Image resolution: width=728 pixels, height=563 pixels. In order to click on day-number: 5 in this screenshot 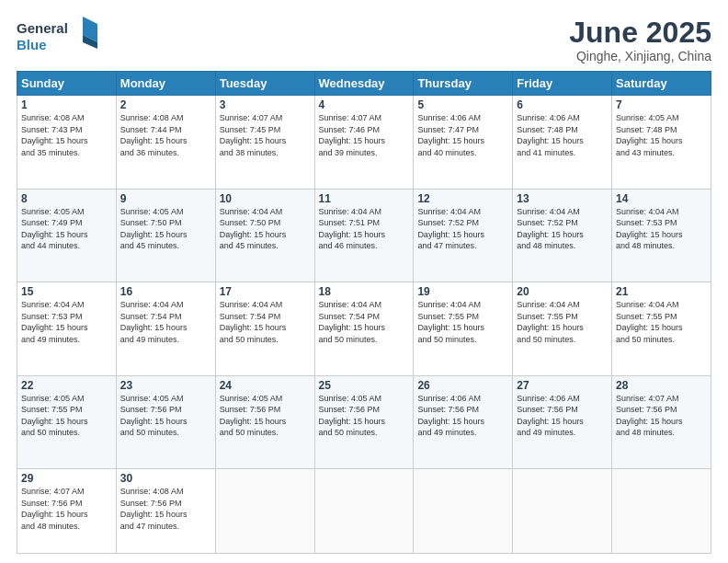, I will do `click(463, 105)`.